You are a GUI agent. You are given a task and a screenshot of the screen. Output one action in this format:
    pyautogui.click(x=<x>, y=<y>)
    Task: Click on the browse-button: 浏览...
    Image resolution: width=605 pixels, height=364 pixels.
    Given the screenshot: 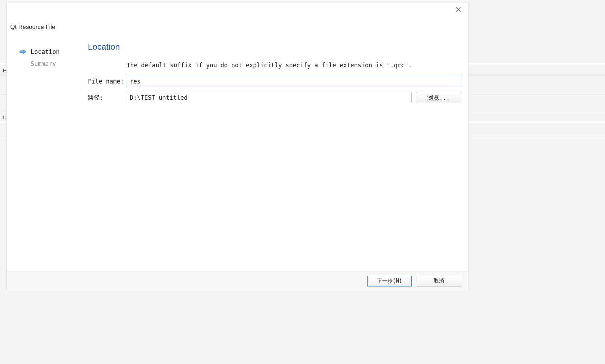 What is the action you would take?
    pyautogui.click(x=438, y=98)
    